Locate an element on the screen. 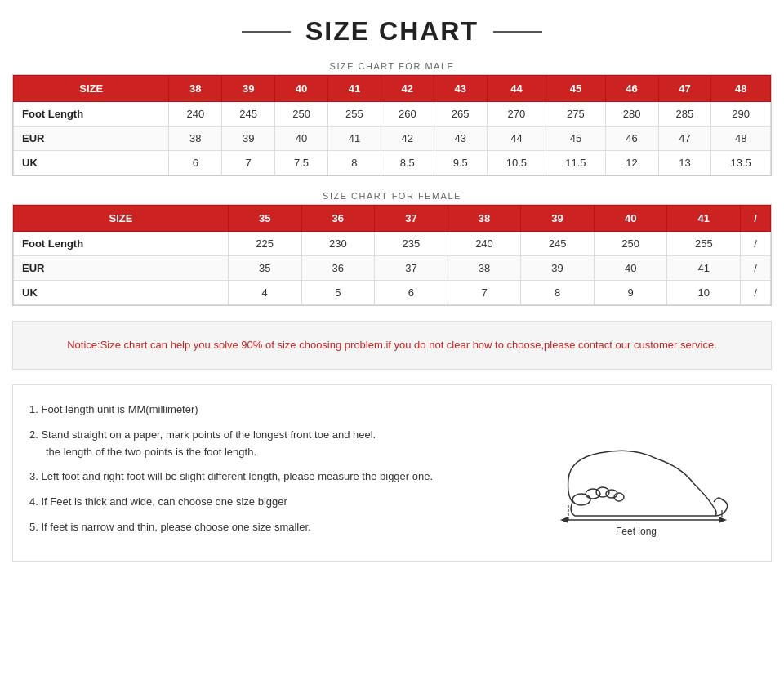 This screenshot has height=697, width=784. male-cell-2-4: 8.5 is located at coordinates (407, 163).